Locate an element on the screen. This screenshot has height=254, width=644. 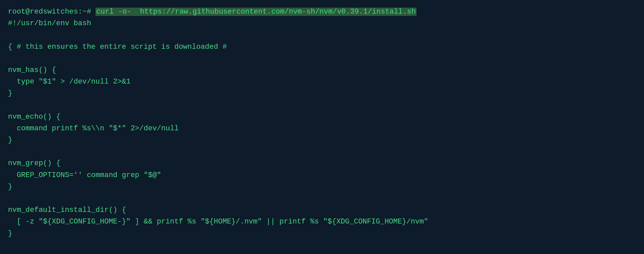
output-line-0: #!/usr/bin/env bash is located at coordinates (322, 23).